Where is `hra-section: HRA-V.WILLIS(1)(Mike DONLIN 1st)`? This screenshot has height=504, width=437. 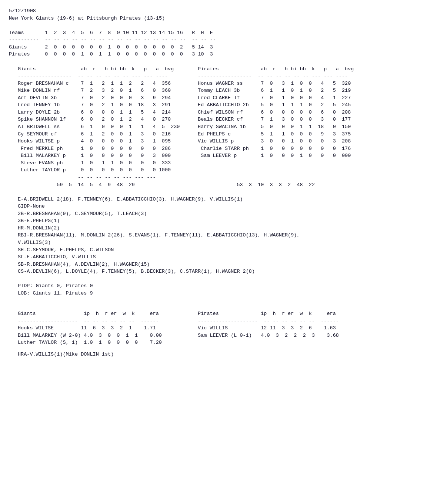
hra-section: HRA-V.WILLIS(1)(Mike DONLIN 1st) is located at coordinates (218, 355).